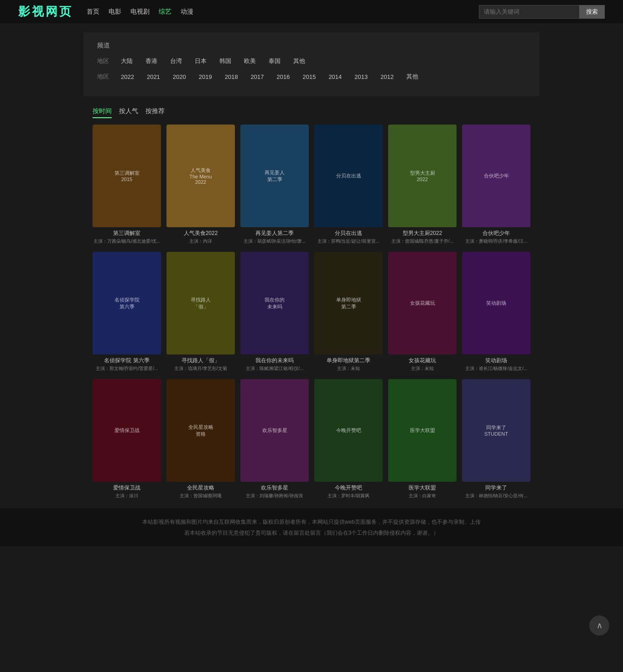  Describe the element at coordinates (412, 77) in the screenshot. I see `filter-year-other: 其他` at that location.